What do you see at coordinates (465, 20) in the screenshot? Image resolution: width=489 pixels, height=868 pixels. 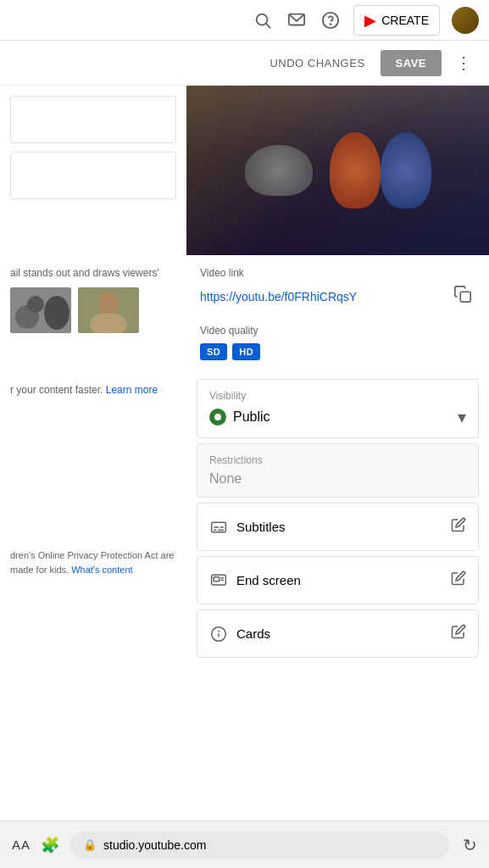 I see `avatar` at bounding box center [465, 20].